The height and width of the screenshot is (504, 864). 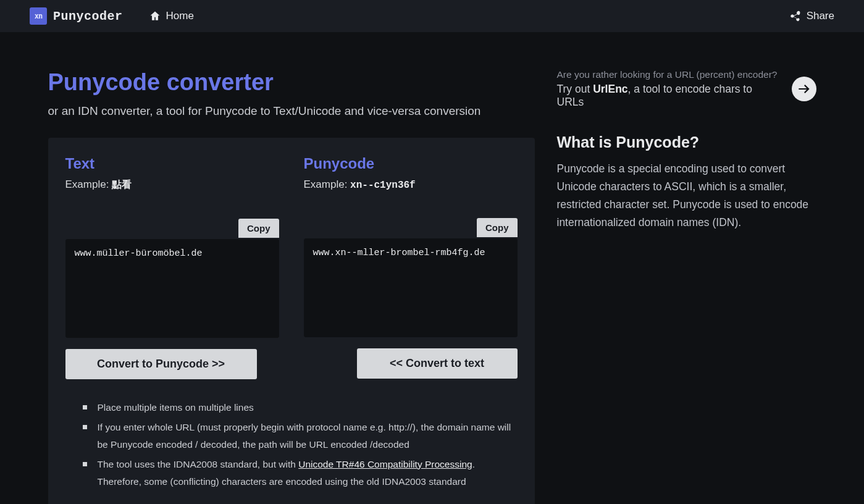 I want to click on aside-body: Punycode is a special encoding used to c…, so click(x=687, y=196).